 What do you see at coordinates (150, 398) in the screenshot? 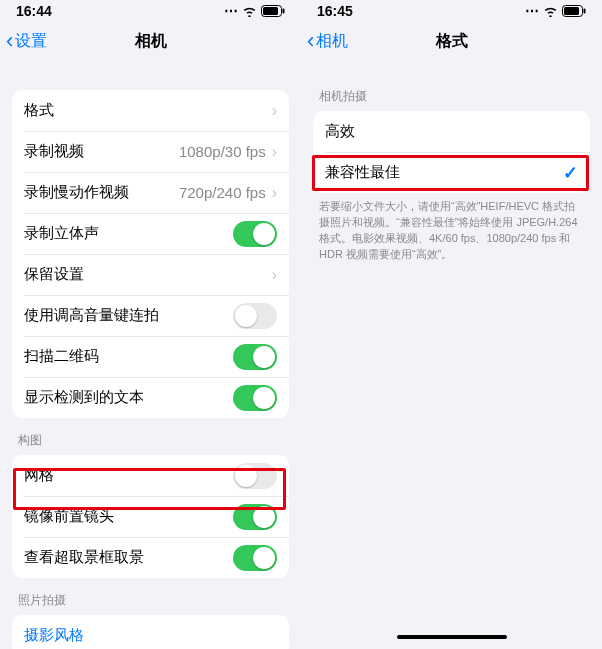
I see `row-detected-text: 显示检测到的文本` at bounding box center [150, 398].